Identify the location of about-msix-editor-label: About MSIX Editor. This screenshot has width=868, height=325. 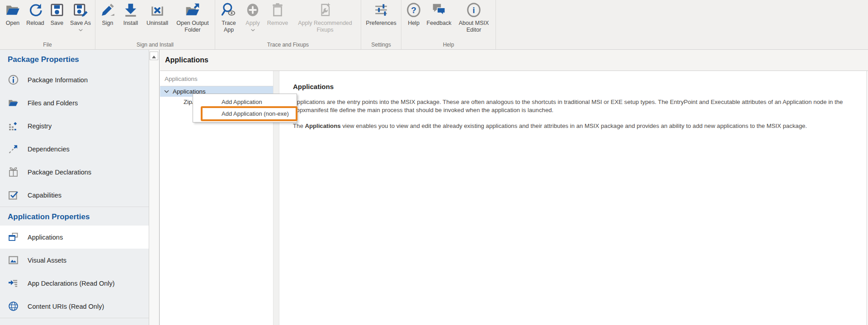
(474, 27).